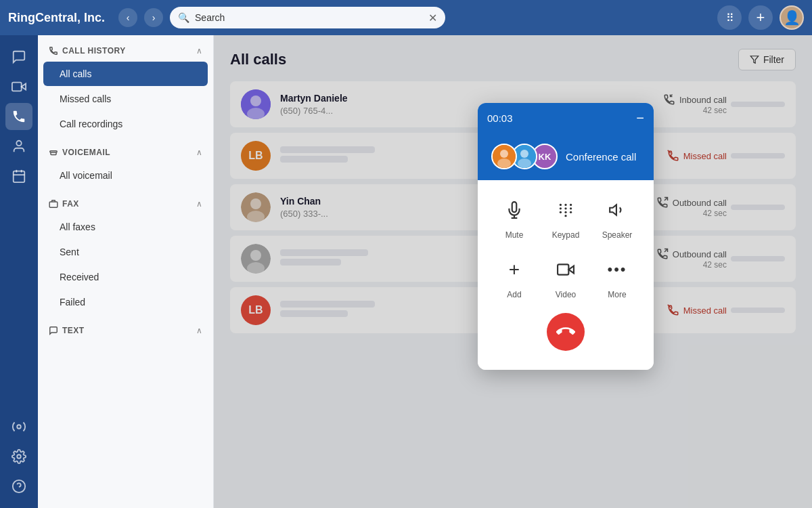  What do you see at coordinates (80, 152) in the screenshot?
I see `voicemail-title: VOICEMAIL` at bounding box center [80, 152].